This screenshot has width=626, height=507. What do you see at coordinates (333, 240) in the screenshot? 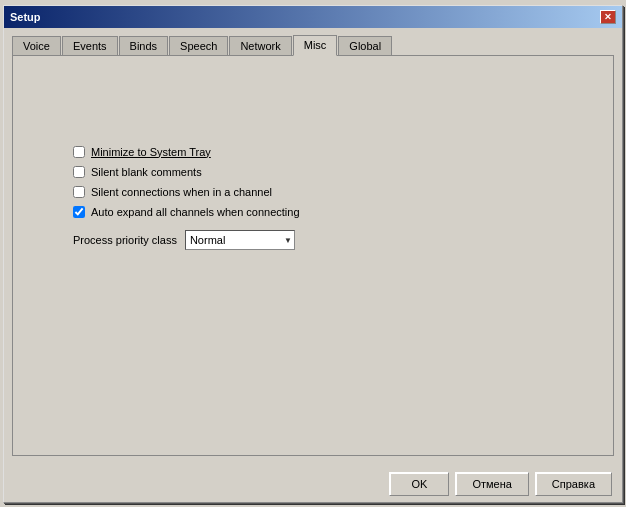
I see `process-priority-row: Process priority class Idle Below Normal…` at bounding box center [333, 240].